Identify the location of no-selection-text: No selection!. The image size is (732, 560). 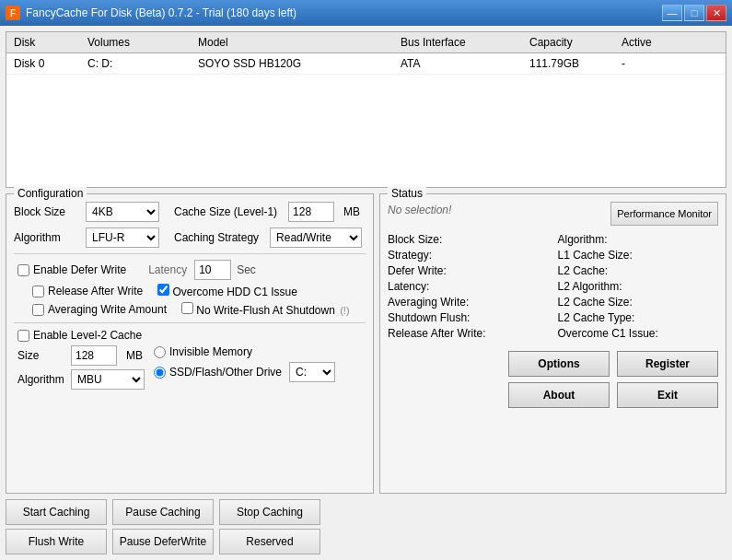
(420, 210).